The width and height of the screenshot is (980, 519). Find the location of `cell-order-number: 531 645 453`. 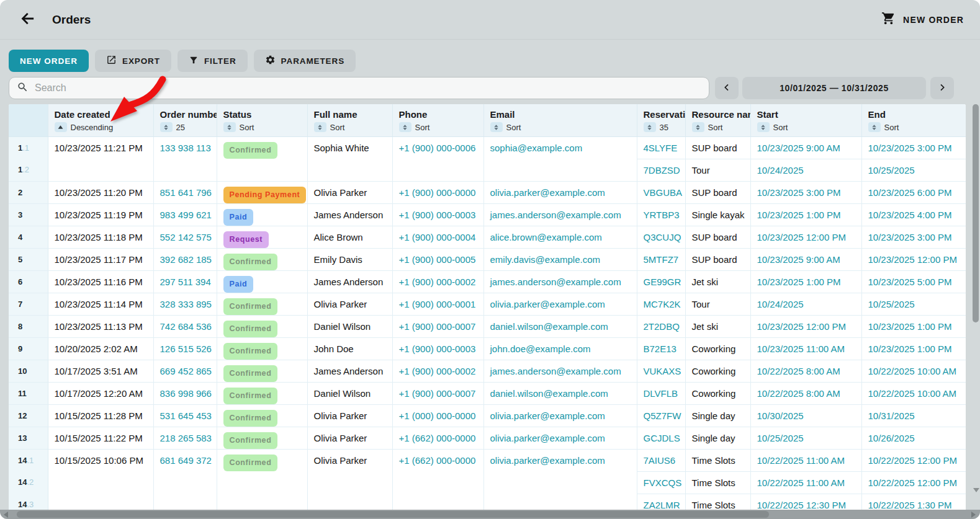

cell-order-number: 531 645 453 is located at coordinates (185, 415).